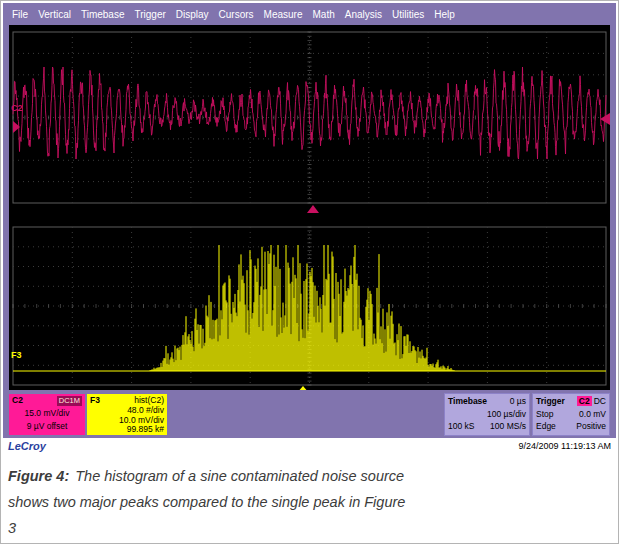  What do you see at coordinates (518, 402) in the screenshot?
I see `timebase-delay: 0 µs` at bounding box center [518, 402].